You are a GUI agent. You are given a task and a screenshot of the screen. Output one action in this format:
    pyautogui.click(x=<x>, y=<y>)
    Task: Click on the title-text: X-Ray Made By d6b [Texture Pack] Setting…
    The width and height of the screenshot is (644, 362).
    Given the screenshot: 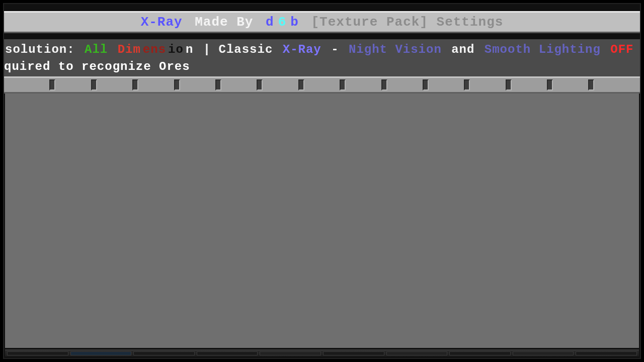 What is the action you would take?
    pyautogui.click(x=322, y=22)
    